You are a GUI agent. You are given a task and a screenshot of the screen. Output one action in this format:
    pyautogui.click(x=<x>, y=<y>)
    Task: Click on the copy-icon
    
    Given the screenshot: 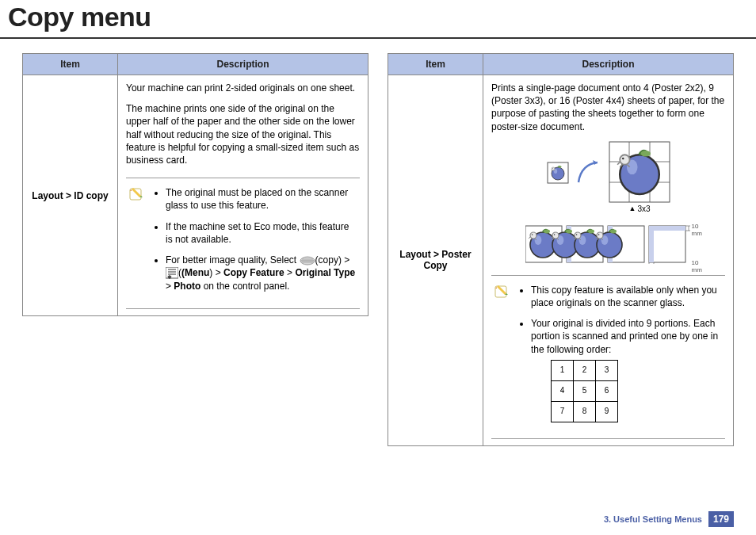 What is the action you would take?
    pyautogui.click(x=307, y=261)
    